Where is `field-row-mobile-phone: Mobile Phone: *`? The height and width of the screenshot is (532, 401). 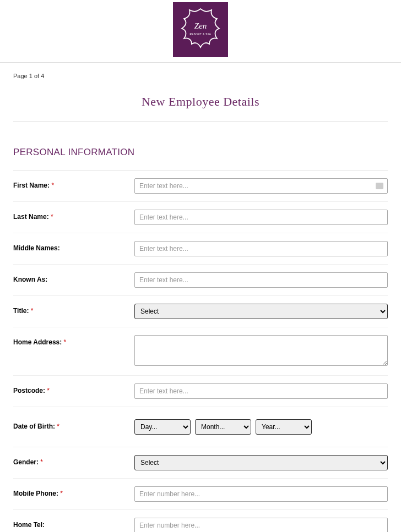 field-row-mobile-phone: Mobile Phone: * is located at coordinates (201, 494).